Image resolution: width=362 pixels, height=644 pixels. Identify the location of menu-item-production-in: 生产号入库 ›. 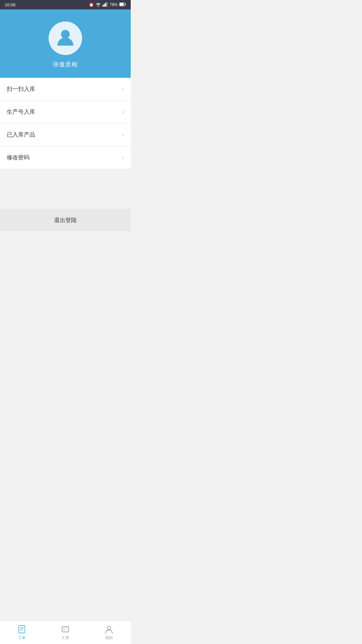
(65, 112).